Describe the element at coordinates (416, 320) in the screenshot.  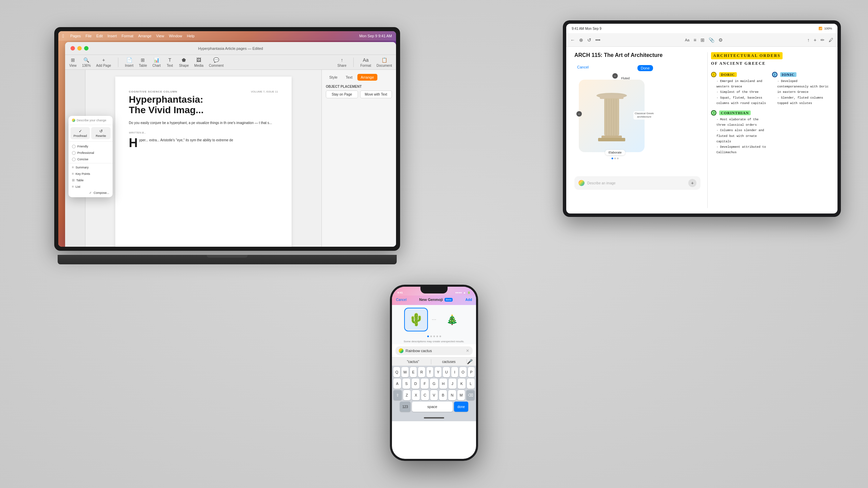
I see `emoji-option-1: 🌵` at that location.